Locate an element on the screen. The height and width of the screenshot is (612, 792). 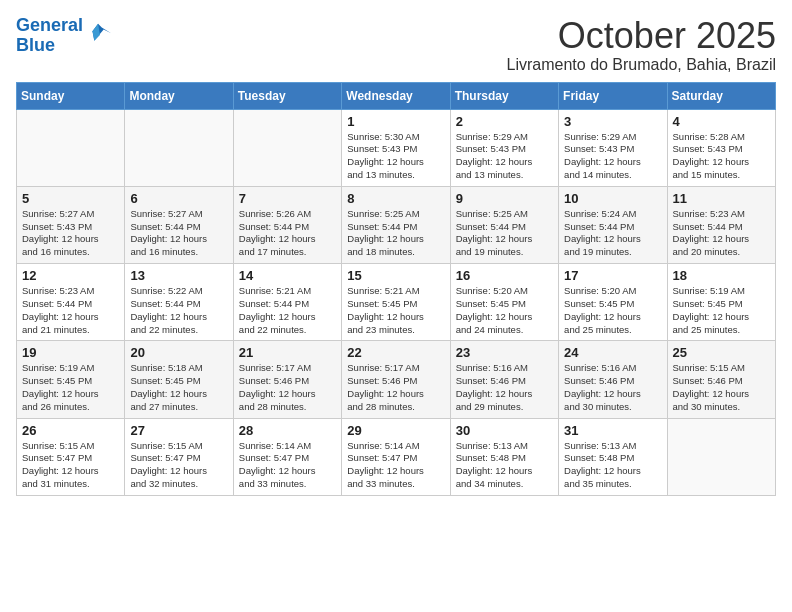
calendar-cell: 6Sunrise: 5:27 AM Sunset: 5:44 PM Daylig… is located at coordinates (179, 224).